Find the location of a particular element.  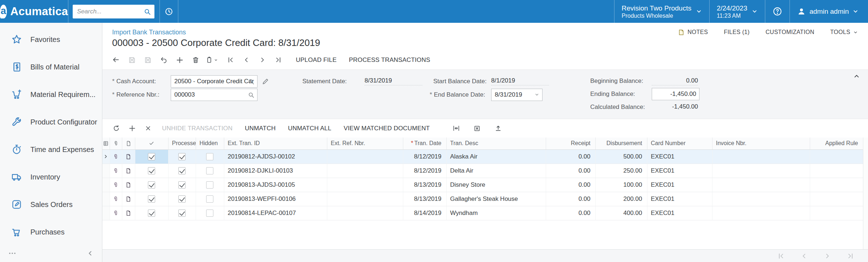

export-to-excel-button is located at coordinates (477, 128).